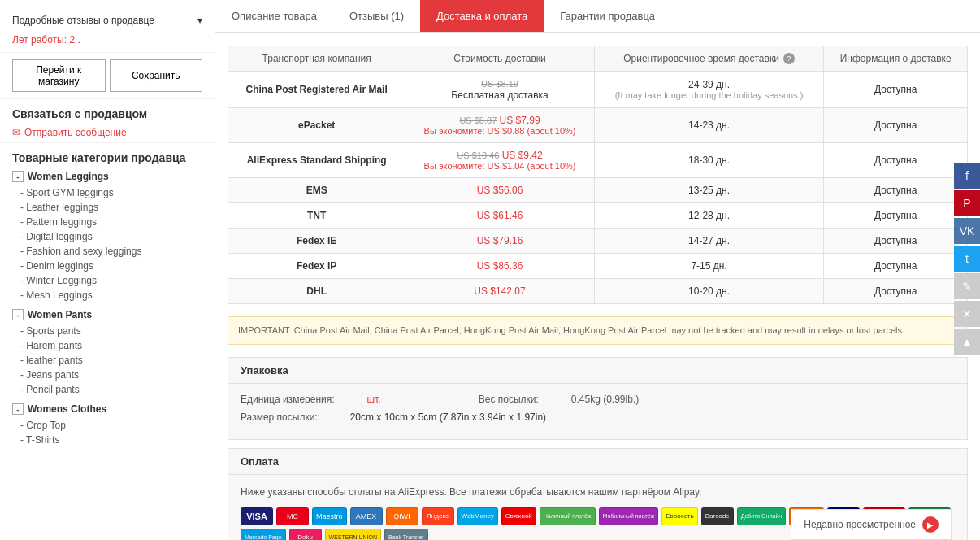  What do you see at coordinates (860, 525) in the screenshot?
I see `recently-viewed-label: Недавно просмотренное` at bounding box center [860, 525].